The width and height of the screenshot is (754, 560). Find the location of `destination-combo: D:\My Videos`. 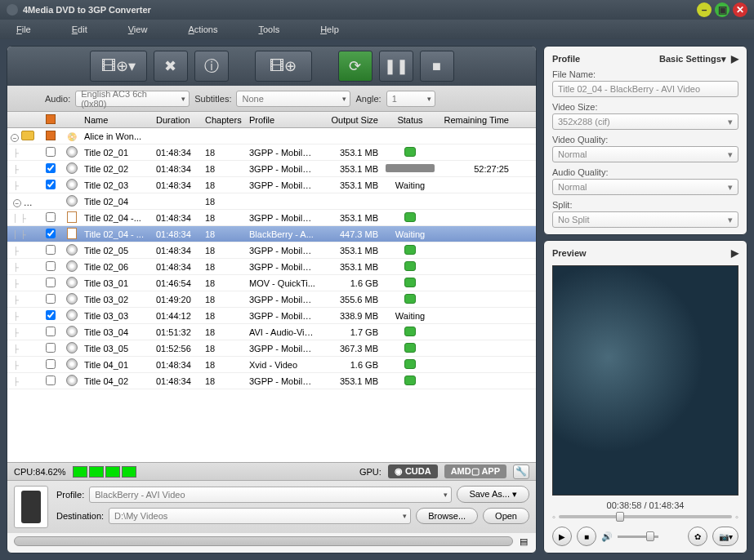

destination-combo: D:\My Videos is located at coordinates (260, 516).